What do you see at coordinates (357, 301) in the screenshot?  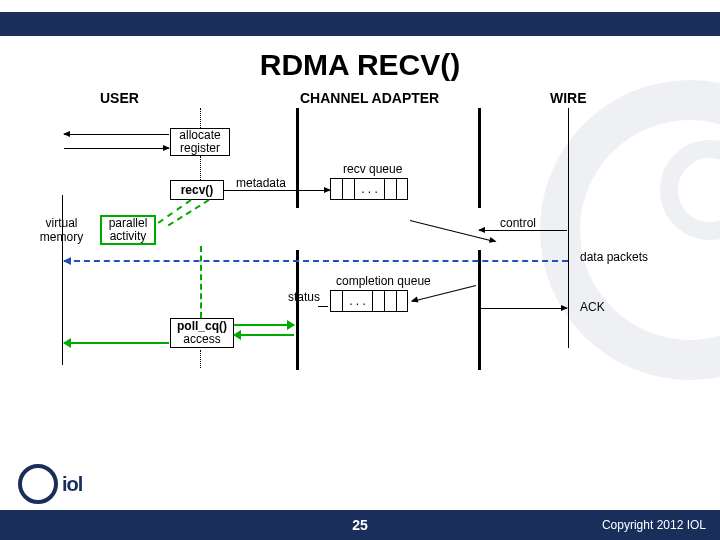 I see `completion-queue-dots: . . .` at bounding box center [357, 301].